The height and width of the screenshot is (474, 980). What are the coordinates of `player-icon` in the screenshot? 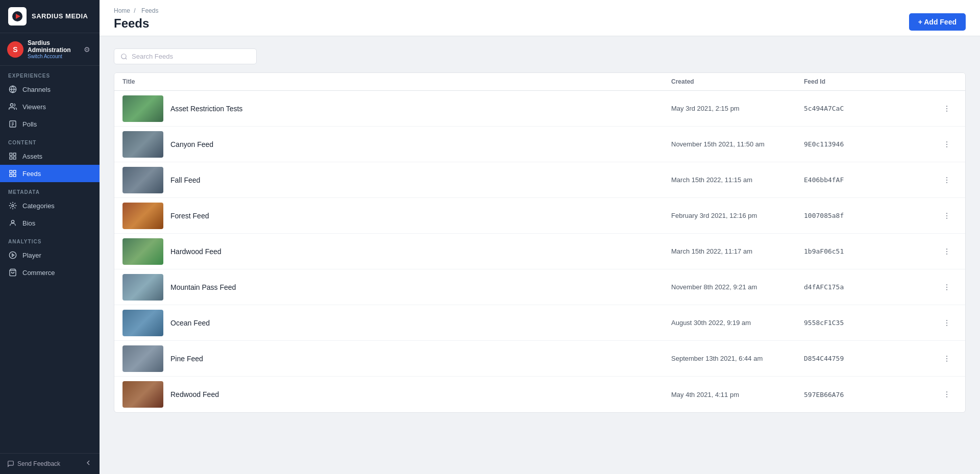 It's located at (13, 255).